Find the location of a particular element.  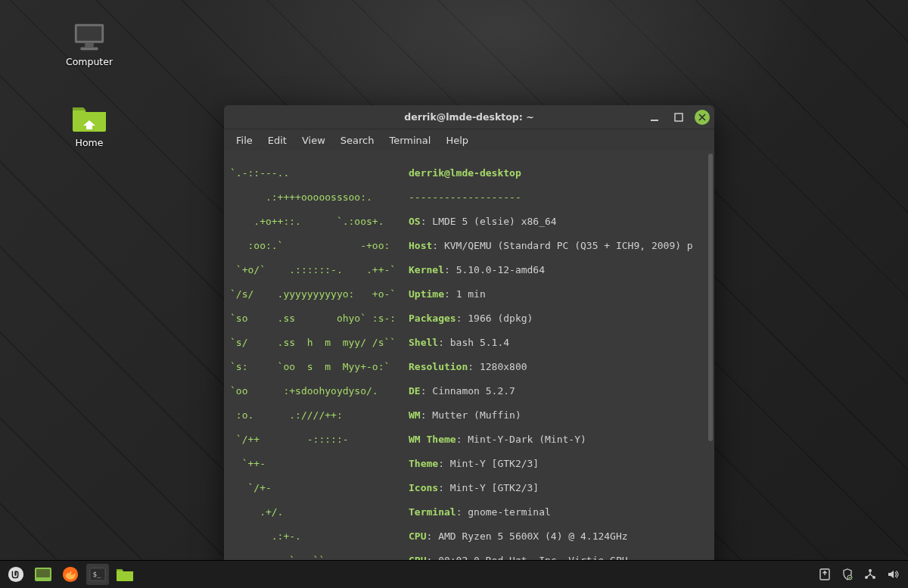

menu-file: File is located at coordinates (244, 141).